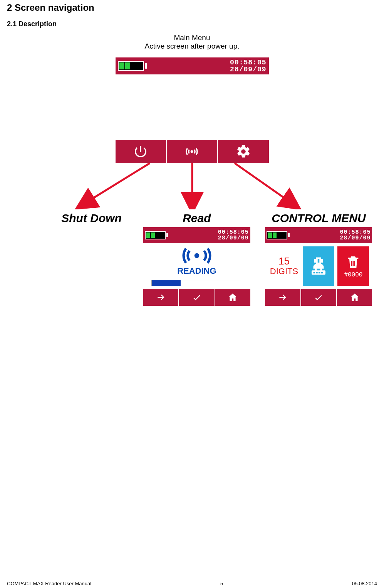 The height and width of the screenshot is (588, 384). I want to click on footer-left: COMPACT MAX Reader User Manual, so click(49, 584).